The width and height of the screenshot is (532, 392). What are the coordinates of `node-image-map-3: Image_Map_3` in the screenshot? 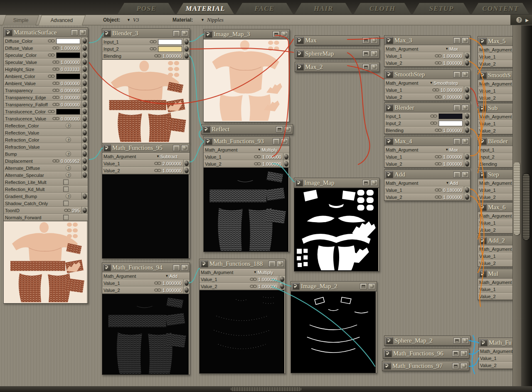 It's located at (246, 76).